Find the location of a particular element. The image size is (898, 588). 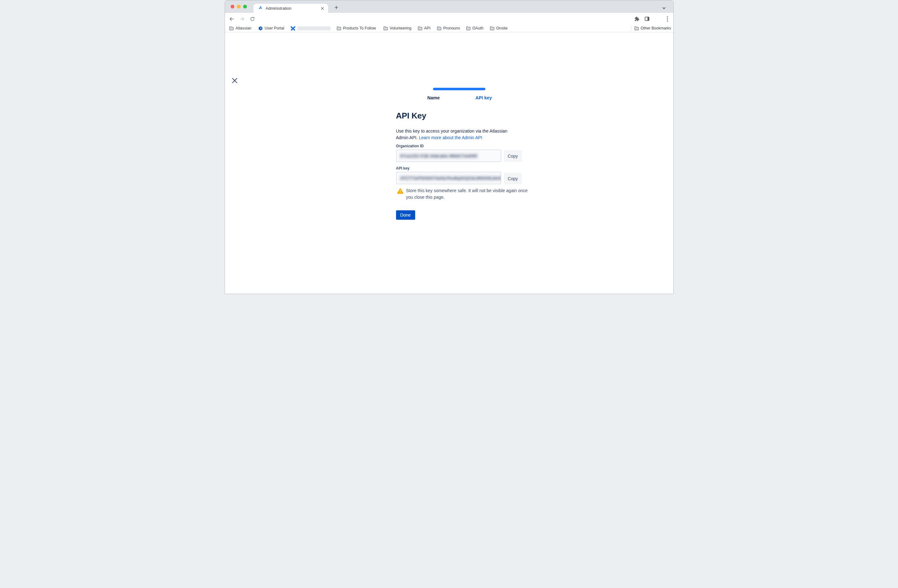

api-key-label: API key is located at coordinates (403, 168).